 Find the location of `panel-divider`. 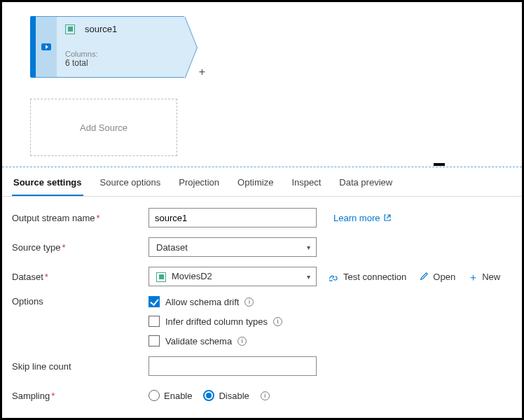

panel-divider is located at coordinates (262, 167).